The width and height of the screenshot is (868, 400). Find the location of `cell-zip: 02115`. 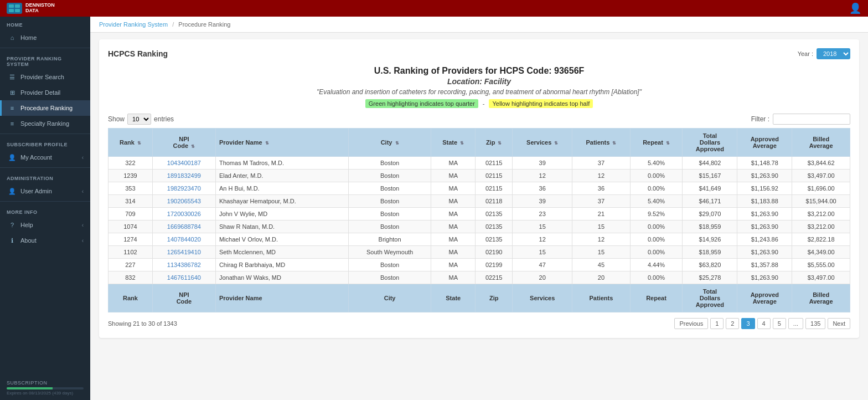

cell-zip: 02115 is located at coordinates (494, 188).